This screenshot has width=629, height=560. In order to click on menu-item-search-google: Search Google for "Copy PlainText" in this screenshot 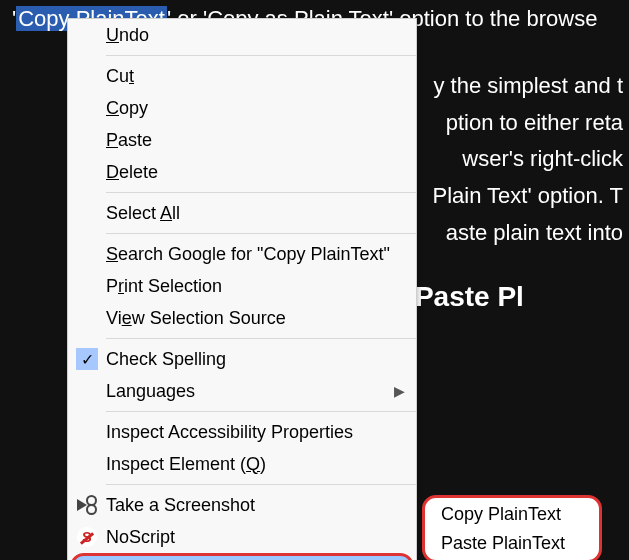, I will do `click(242, 254)`.